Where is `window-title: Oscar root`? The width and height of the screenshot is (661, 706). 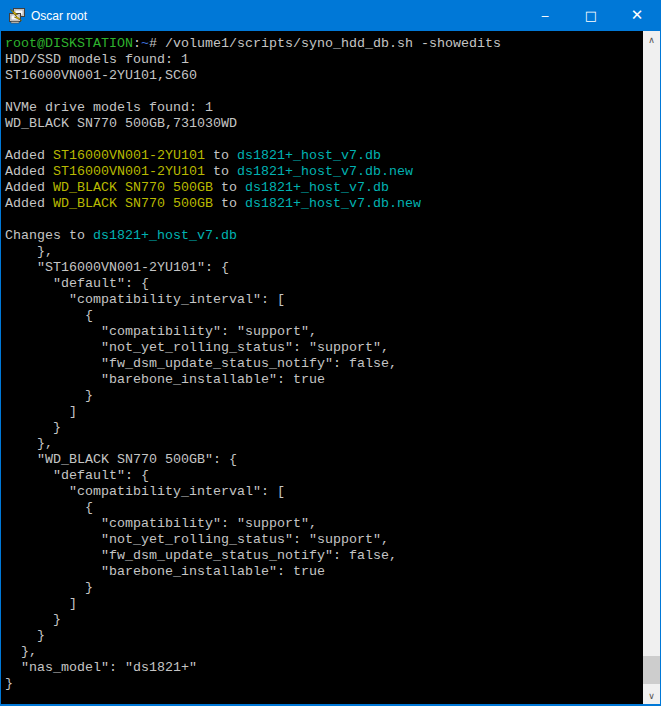 window-title: Oscar root is located at coordinates (276, 16).